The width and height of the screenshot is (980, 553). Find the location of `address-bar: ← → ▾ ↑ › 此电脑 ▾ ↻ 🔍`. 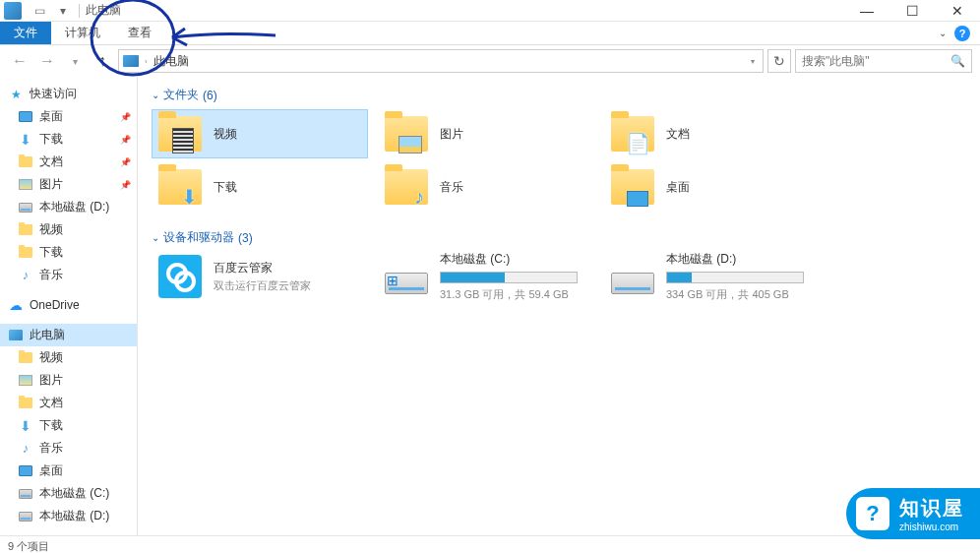

address-bar: ← → ▾ ↑ › 此电脑 ▾ ↻ 🔍 is located at coordinates (490, 61).